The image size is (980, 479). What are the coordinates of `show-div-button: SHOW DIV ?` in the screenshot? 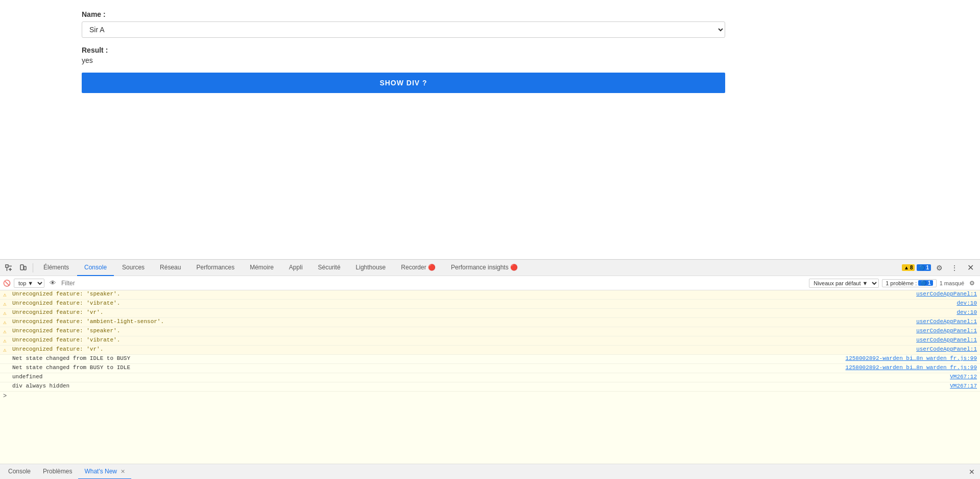 It's located at (403, 83).